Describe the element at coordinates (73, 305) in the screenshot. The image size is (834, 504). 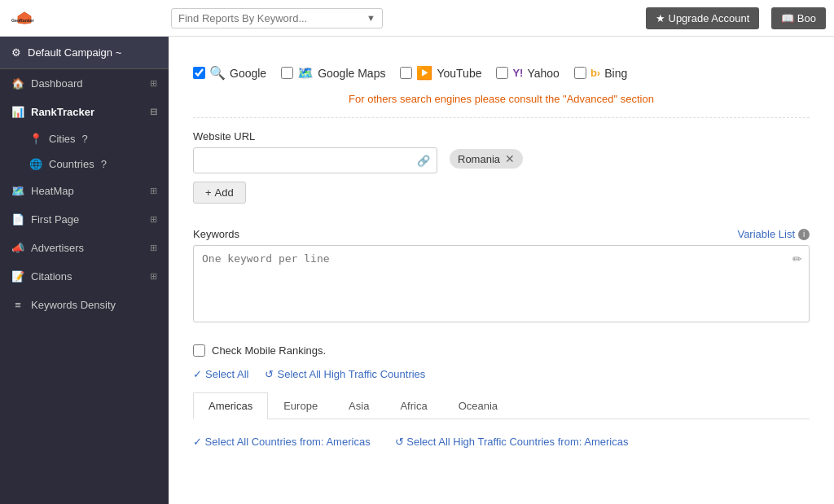
I see `keywords-density-label: Keywords Density` at that location.